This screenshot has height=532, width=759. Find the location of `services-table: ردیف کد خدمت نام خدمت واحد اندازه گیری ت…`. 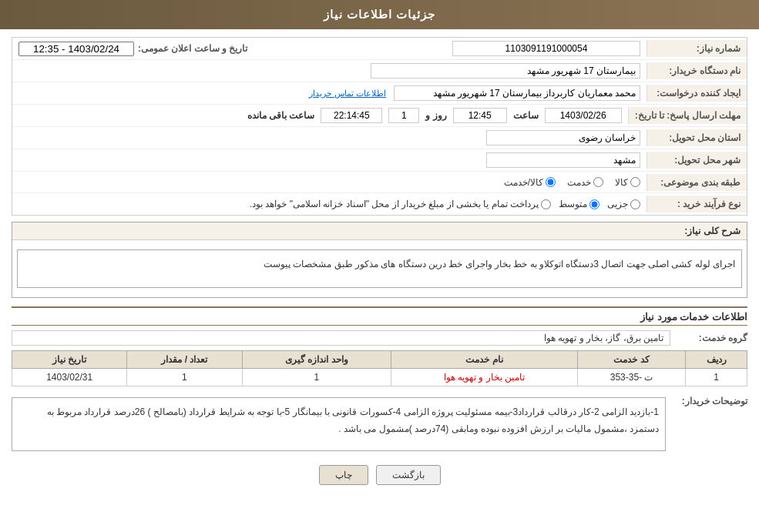

services-table: ردیف کد خدمت نام خدمت واحد اندازه گیری ت… is located at coordinates (379, 368).